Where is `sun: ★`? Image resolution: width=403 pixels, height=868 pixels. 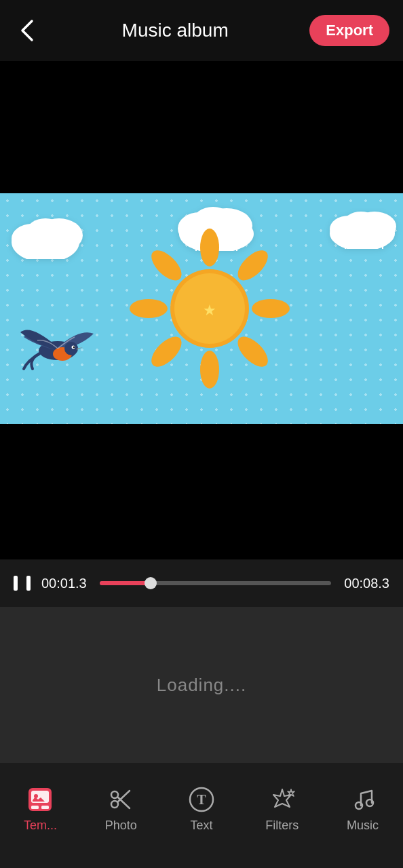 sun: ★ is located at coordinates (210, 309).